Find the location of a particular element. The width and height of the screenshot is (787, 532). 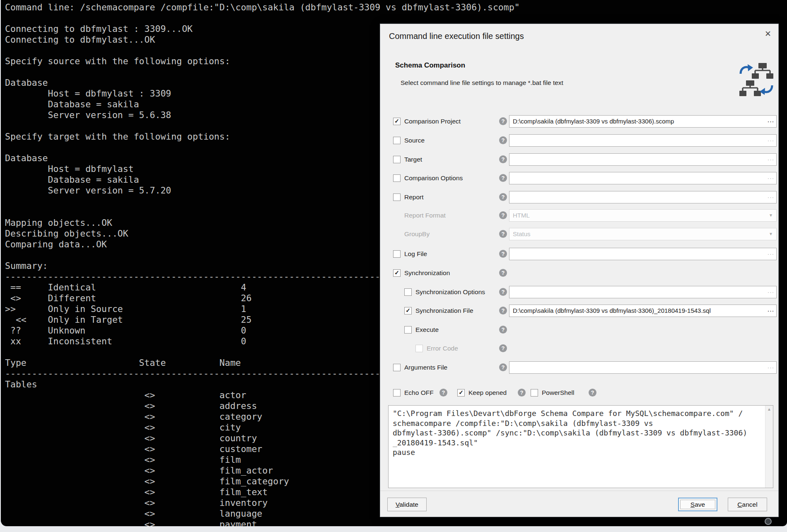

synchronization-options-checkbox is located at coordinates (408, 292).